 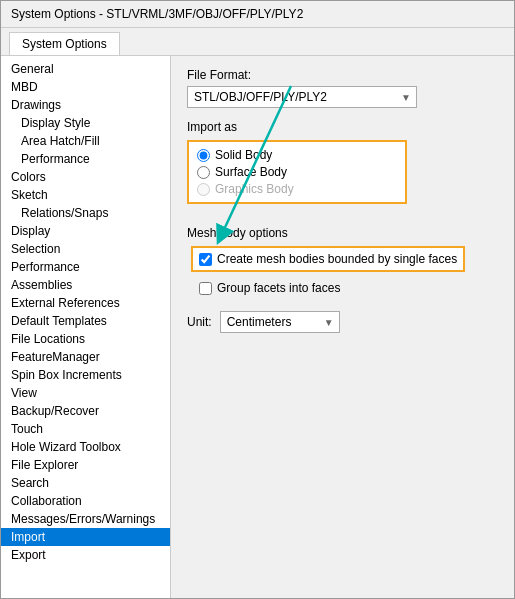 I want to click on unit-group: Unit: Centimeters Millimeters Meters Inc…, so click(x=342, y=322).